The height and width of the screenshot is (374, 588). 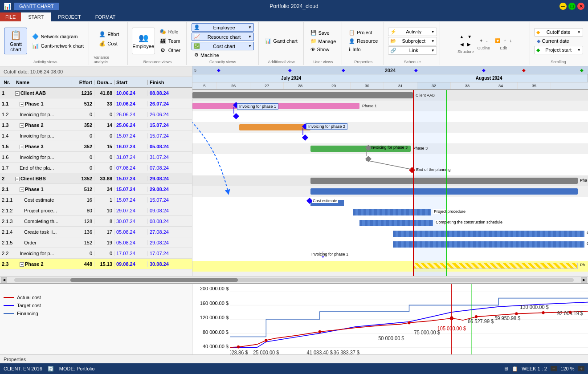 What do you see at coordinates (58, 46) in the screenshot?
I see `gantt-network-button: 📊 Gantt-network chart` at bounding box center [58, 46].